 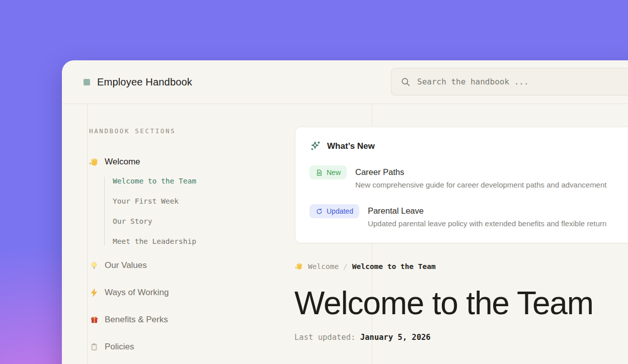 What do you see at coordinates (123, 162) in the screenshot?
I see `sidebar-item-label: Welcome` at bounding box center [123, 162].